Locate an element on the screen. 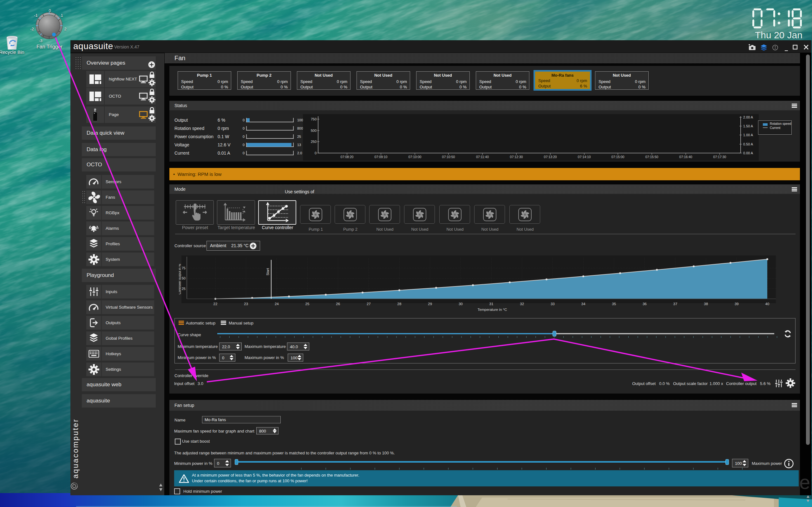  svg-text: 2.0 is located at coordinates (300, 153).